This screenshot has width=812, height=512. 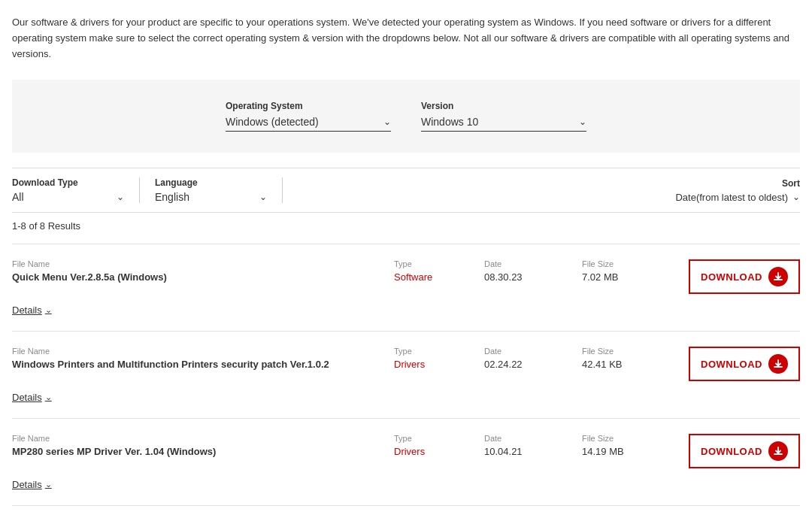 What do you see at coordinates (195, 451) in the screenshot?
I see `file-name-value: MP280 series MP Driver Ver. 1.04 (Window…` at bounding box center [195, 451].